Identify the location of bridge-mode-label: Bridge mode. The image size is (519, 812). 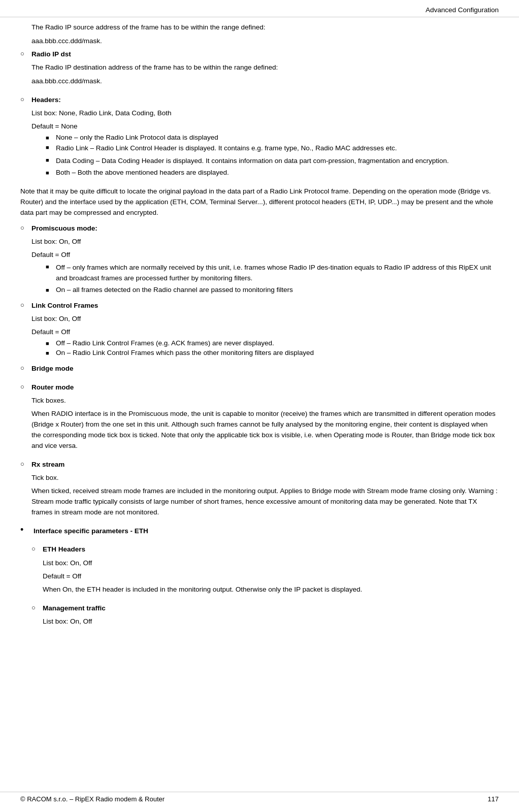
(53, 369).